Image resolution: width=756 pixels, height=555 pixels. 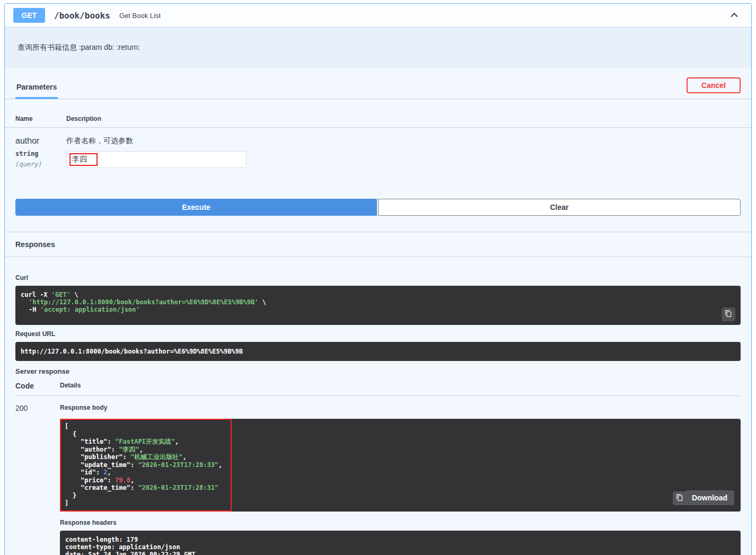 What do you see at coordinates (38, 386) in the screenshot?
I see `column-code: Code` at bounding box center [38, 386].